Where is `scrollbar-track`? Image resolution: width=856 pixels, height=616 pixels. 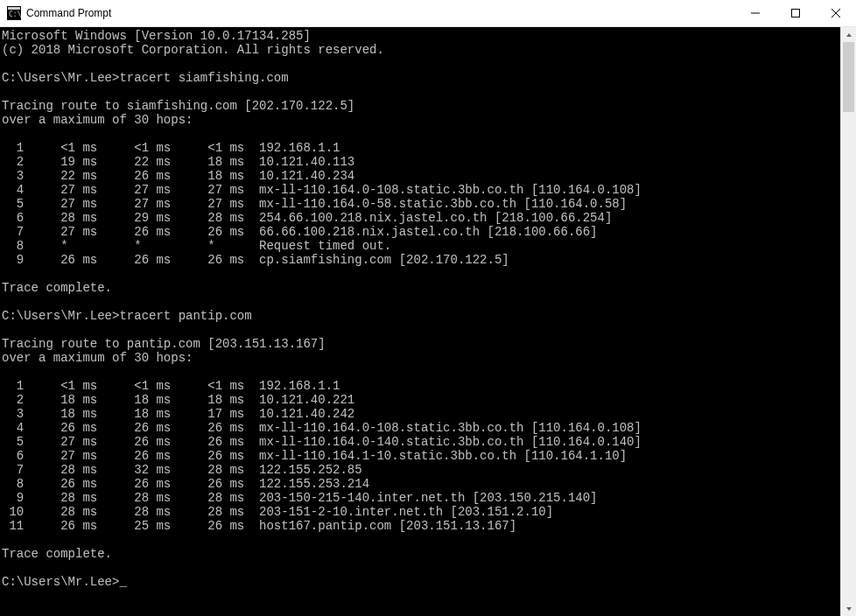 scrollbar-track is located at coordinates (849, 322).